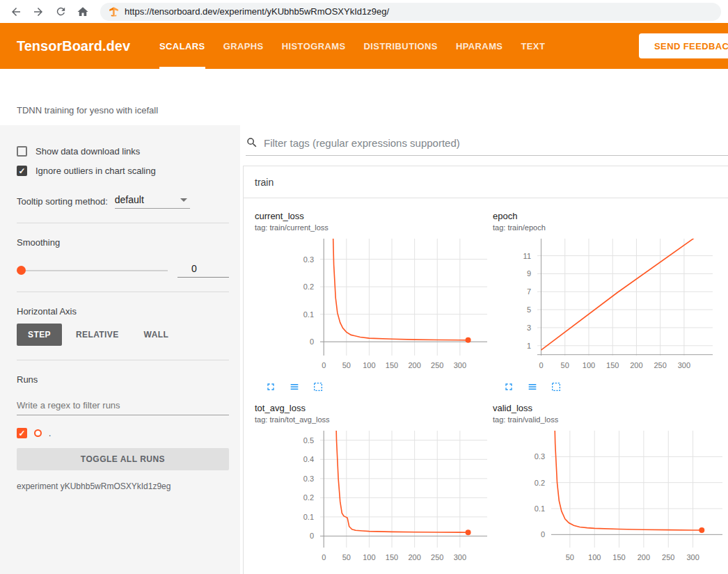 This screenshot has height=574, width=728. Describe the element at coordinates (122, 380) in the screenshot. I see `runs-label: Runs` at that location.